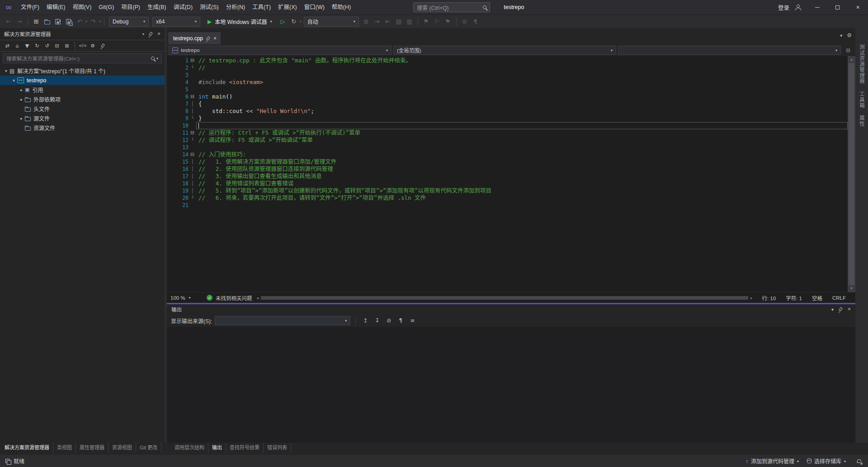 The width and height of the screenshot is (868, 467). Describe the element at coordinates (245, 448) in the screenshot. I see `panel-tab: 查找符号结果` at that location.